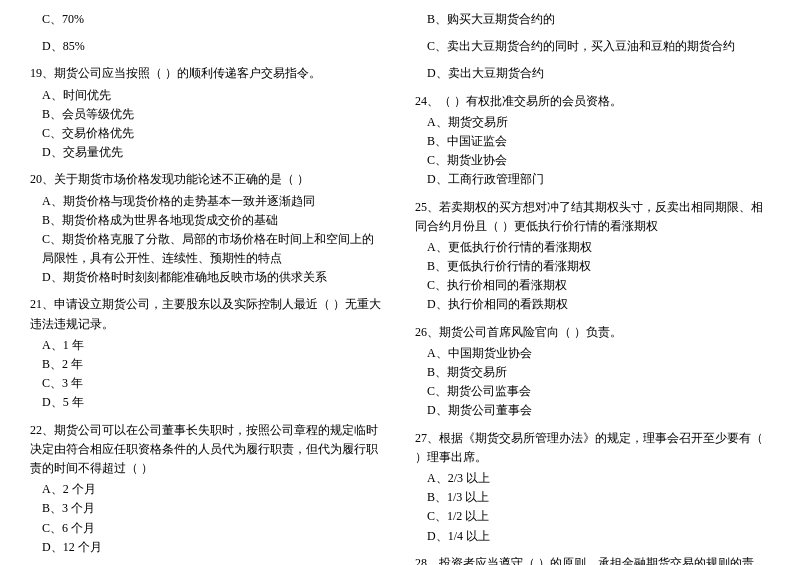 The height and width of the screenshot is (565, 800). What do you see at coordinates (208, 46) in the screenshot?
I see `option-text: D、85%` at bounding box center [208, 46].